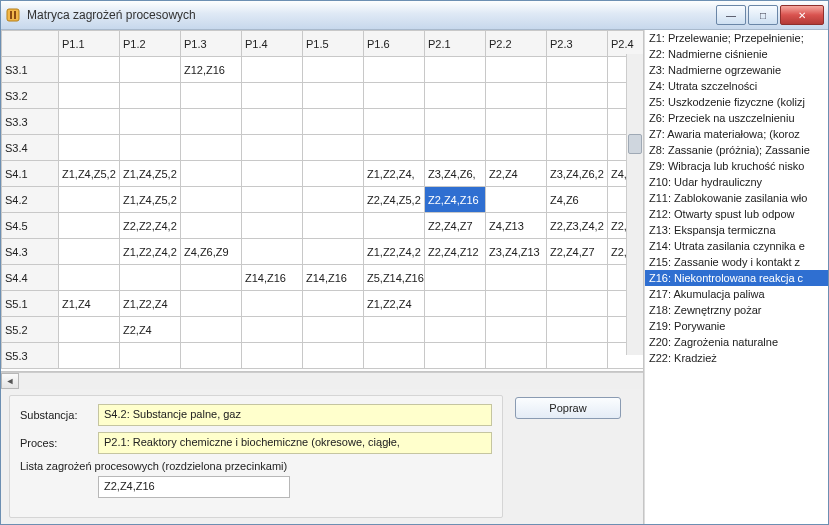 This screenshot has height=525, width=829. Describe the element at coordinates (394, 278) in the screenshot. I see `matrix-cell: Z5,Z14,Z16` at that location.